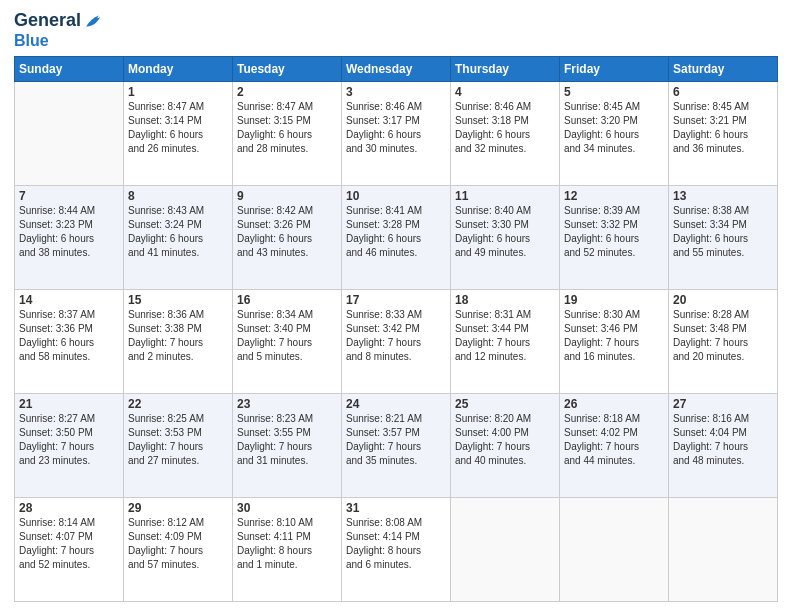 This screenshot has width=792, height=612. What do you see at coordinates (724, 133) in the screenshot?
I see `calendar-cell: 6Sunrise: 8:45 AM Sunset: 3:21 PM Daylig…` at bounding box center [724, 133].